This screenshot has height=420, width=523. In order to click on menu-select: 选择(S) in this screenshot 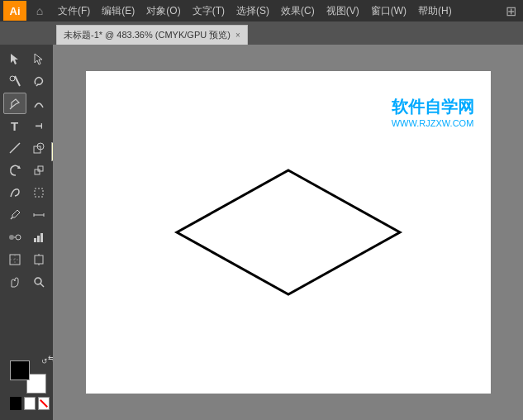, I will do `click(253, 12)`.